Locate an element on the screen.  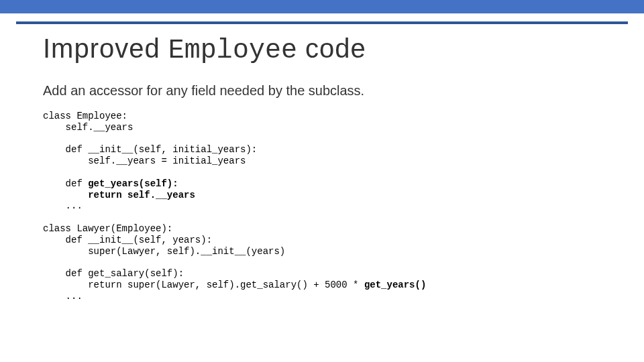
code-line-bold: get_years() is located at coordinates (395, 285).